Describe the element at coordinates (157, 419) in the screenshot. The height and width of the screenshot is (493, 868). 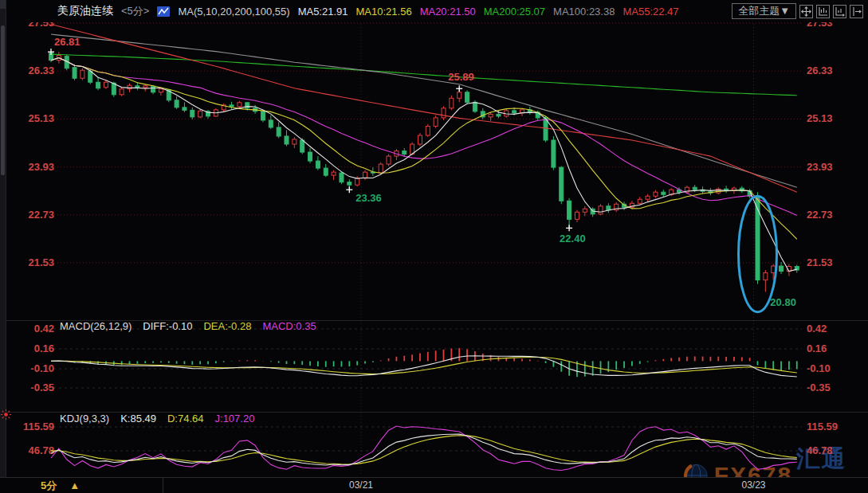
I see `kdj-legend: KDJ(9,3,3) K:85.49 D:74.64 J:107.20` at that location.